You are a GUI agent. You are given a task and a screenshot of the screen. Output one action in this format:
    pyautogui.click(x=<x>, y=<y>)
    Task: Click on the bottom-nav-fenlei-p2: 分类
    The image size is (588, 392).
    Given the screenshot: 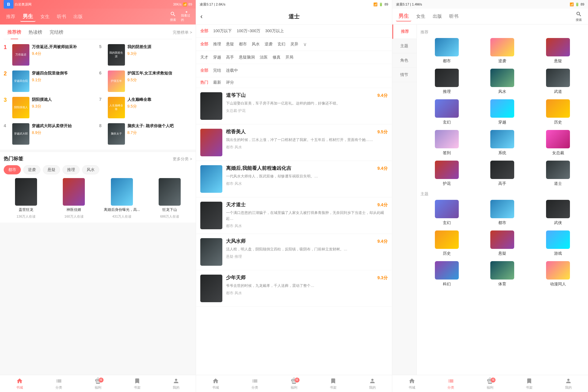 What is the action you would take?
    pyautogui.click(x=255, y=384)
    